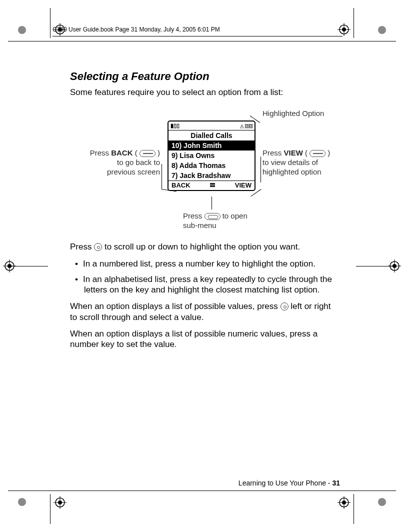 This screenshot has height=532, width=404. What do you see at coordinates (175, 306) in the screenshot?
I see `text: When an option displays a list of possib…` at bounding box center [175, 306].